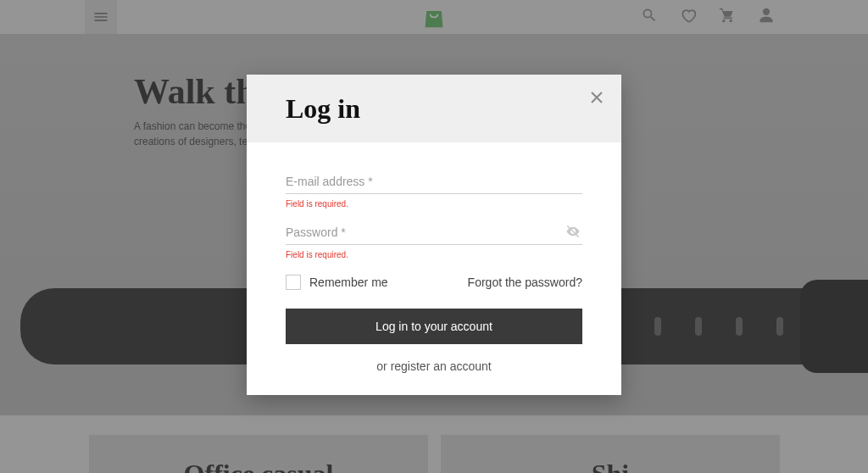  I want to click on password-field-wrapper, so click(434, 232).